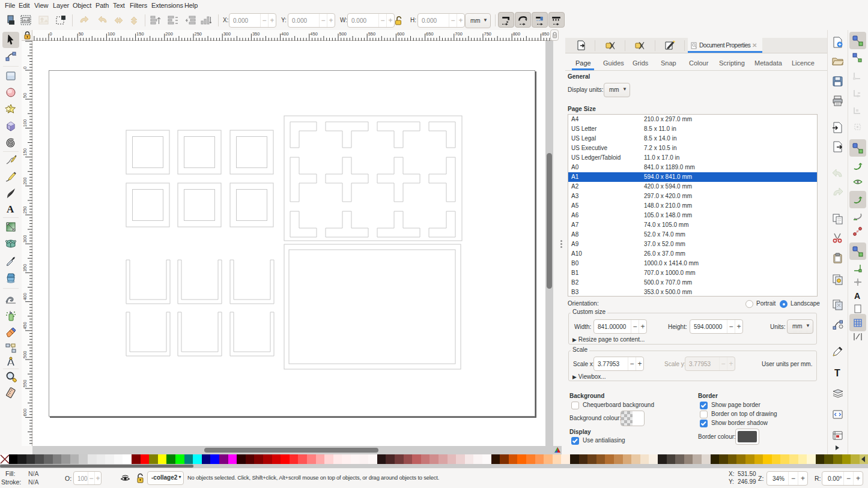  Describe the element at coordinates (545, 34) in the screenshot. I see `svg-text: 850` at that location.